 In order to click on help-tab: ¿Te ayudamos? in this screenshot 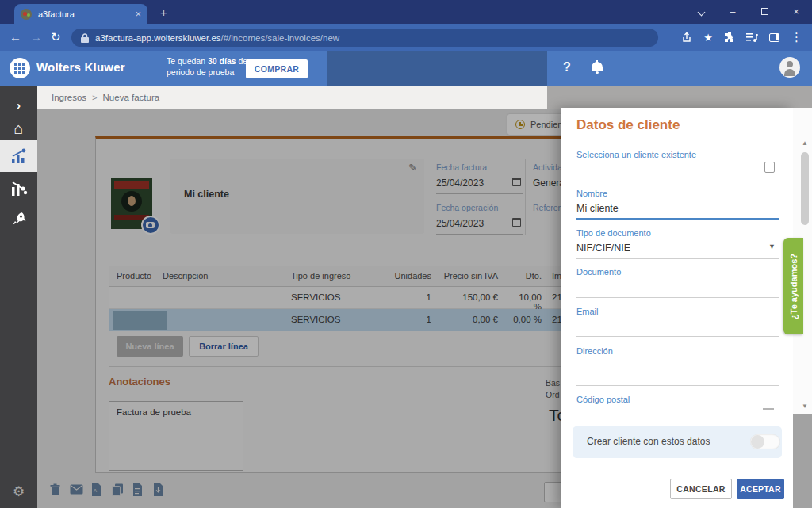, I will do `click(793, 286)`.